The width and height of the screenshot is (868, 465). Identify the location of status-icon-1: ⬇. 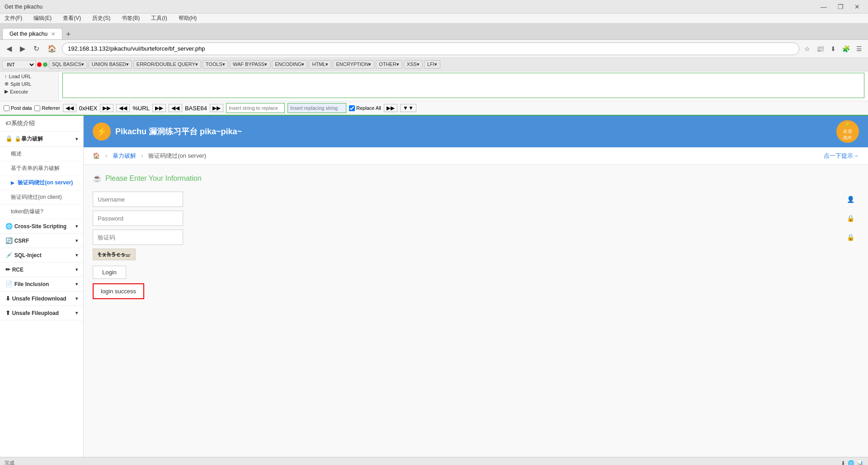
(843, 463).